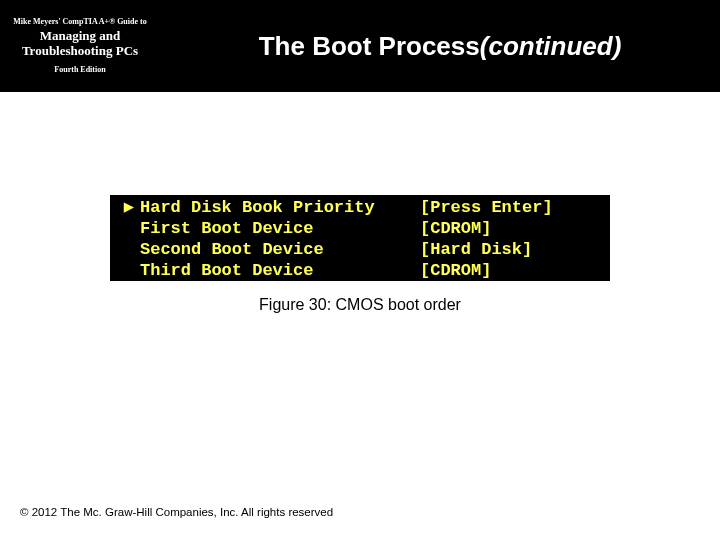 This screenshot has width=720, height=540. I want to click on cmos-item-value: [Press Enter], so click(515, 208).